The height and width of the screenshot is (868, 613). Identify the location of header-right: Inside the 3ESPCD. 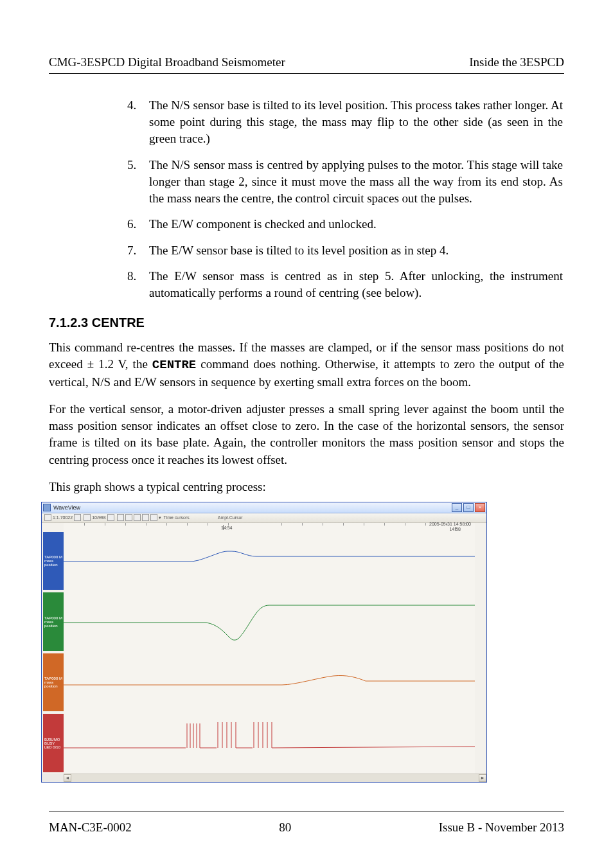
(517, 62).